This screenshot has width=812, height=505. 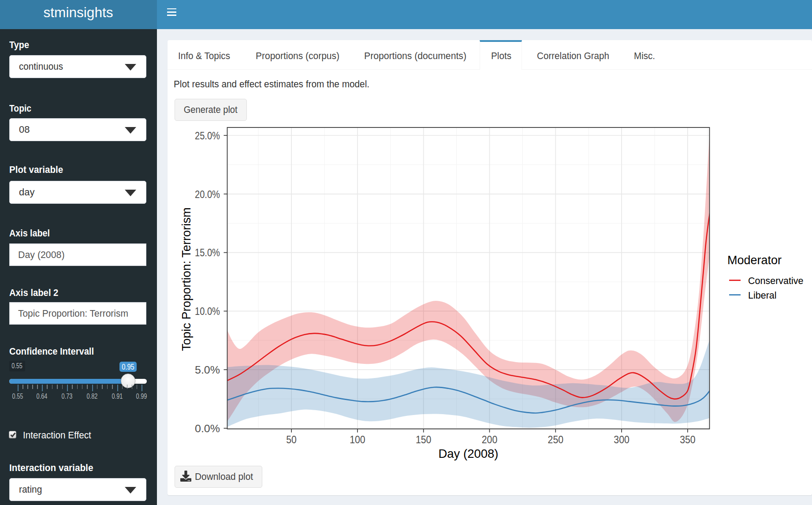 What do you see at coordinates (358, 439) in the screenshot?
I see `svg-text: 100` at bounding box center [358, 439].